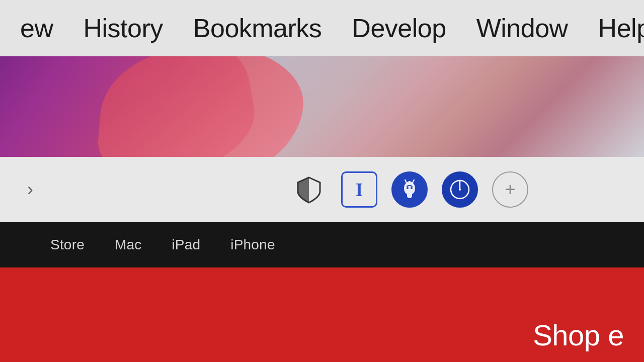 This screenshot has height=362, width=644. Describe the element at coordinates (258, 28) in the screenshot. I see `menu-item-bookmarks: Bookmarks` at that location.